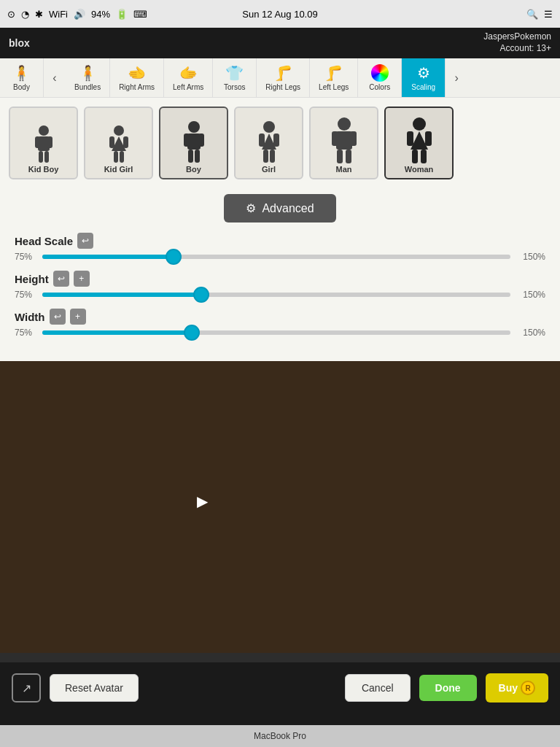 The height and width of the screenshot is (747, 560). What do you see at coordinates (344, 169) in the screenshot?
I see `man-label: Man` at bounding box center [344, 169].